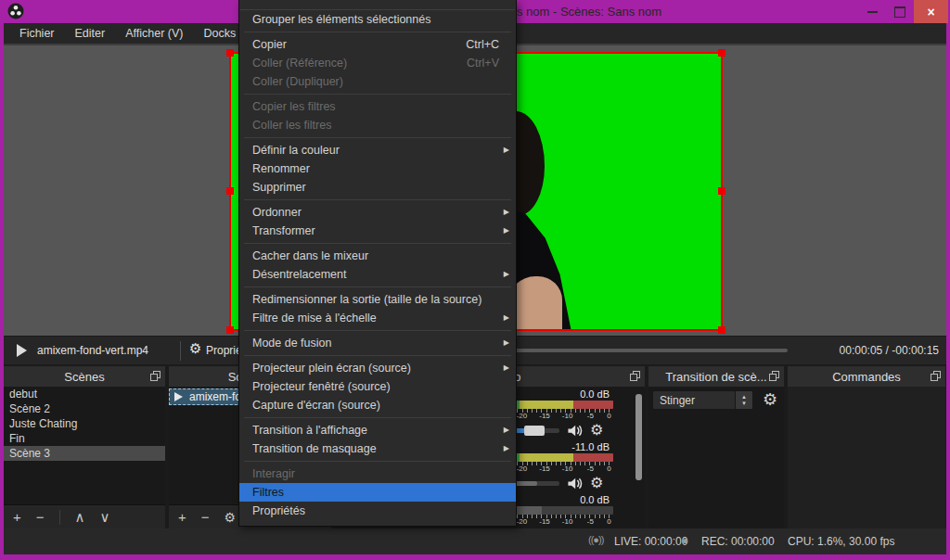 This screenshot has height=560, width=950. I want to click on remove-source-button: −, so click(206, 517).